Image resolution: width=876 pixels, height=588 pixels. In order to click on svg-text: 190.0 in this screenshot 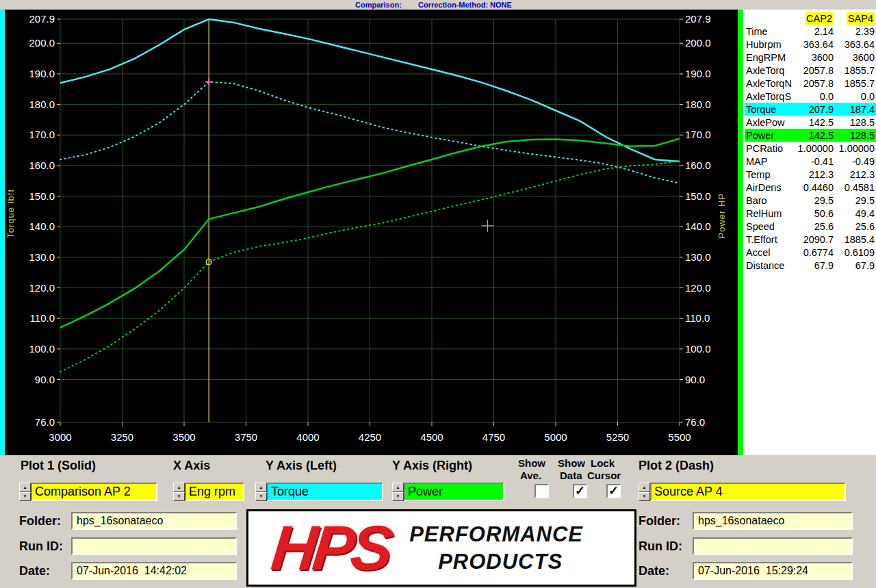, I will do `click(698, 74)`.